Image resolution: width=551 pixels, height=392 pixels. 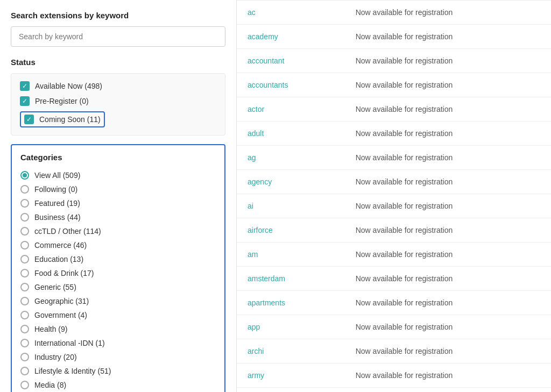 What do you see at coordinates (394, 13) in the screenshot?
I see `table-row: acNow available for registration` at bounding box center [394, 13].